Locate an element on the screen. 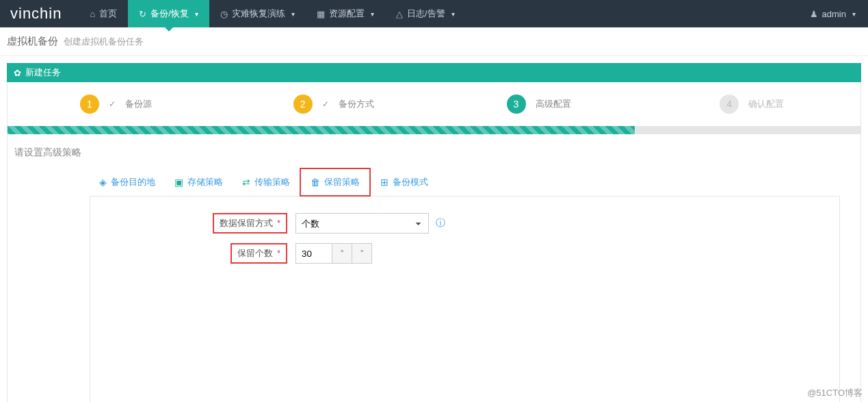  panel-header: ✿ 新建任务 is located at coordinates (434, 73).